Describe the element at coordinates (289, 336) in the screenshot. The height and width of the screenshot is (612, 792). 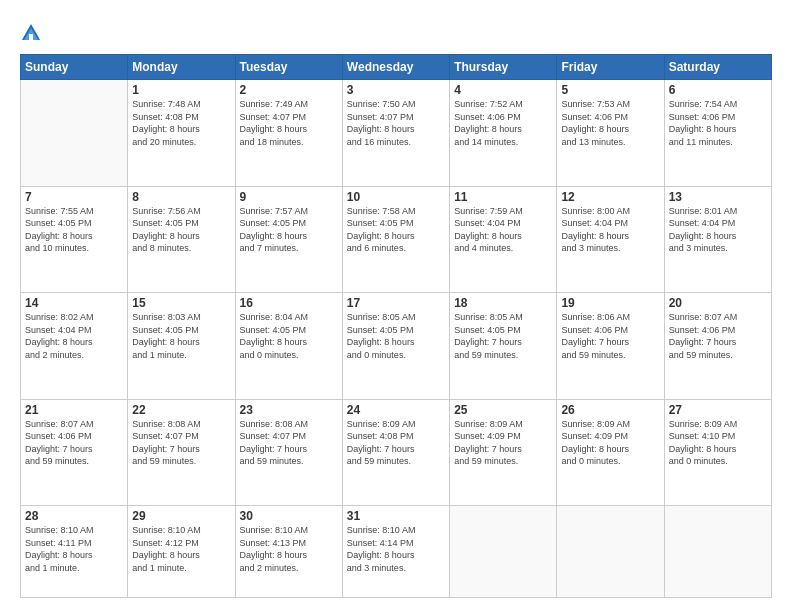
I see `day-info: Sunrise: 8:04 AMSunset: 4:05 PMDaylight:…` at that location.